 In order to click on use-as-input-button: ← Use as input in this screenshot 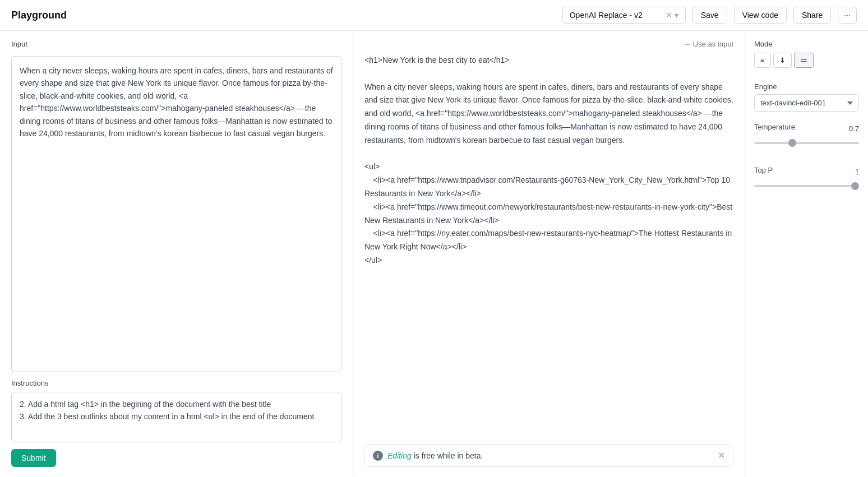, I will do `click(709, 44)`.